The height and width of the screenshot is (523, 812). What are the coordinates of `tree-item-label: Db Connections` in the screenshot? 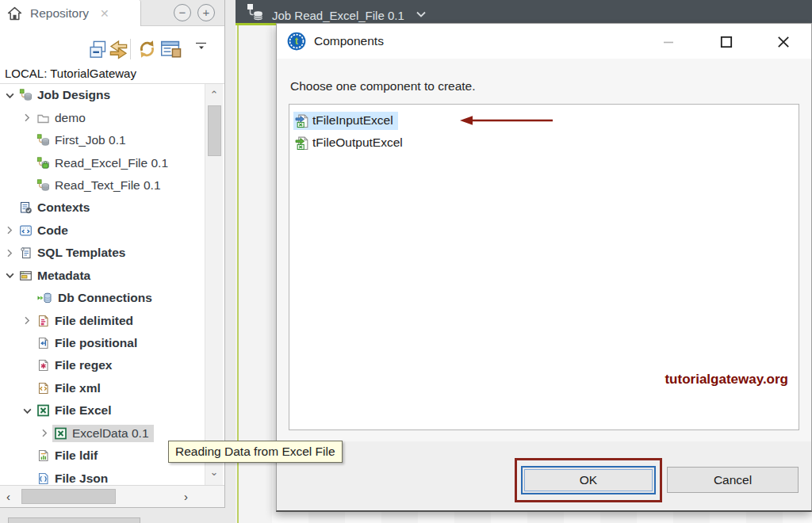 It's located at (105, 298).